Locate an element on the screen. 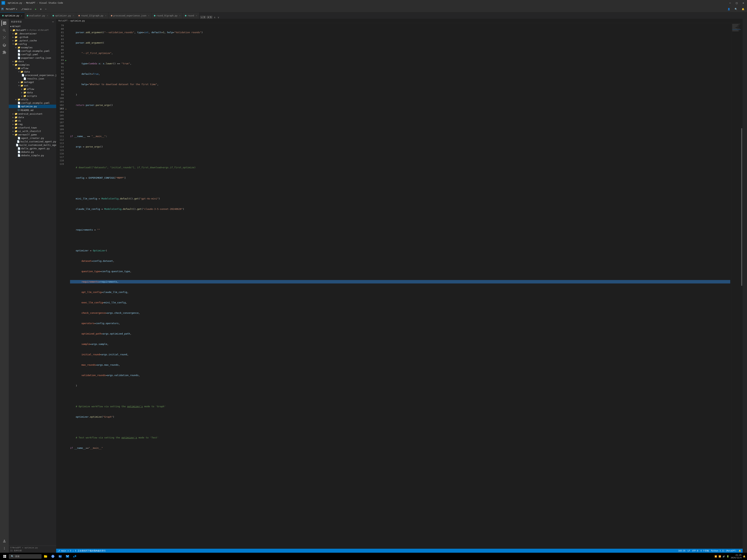 This screenshot has width=747, height=560. tab-close-round9: ✕ is located at coordinates (180, 16).